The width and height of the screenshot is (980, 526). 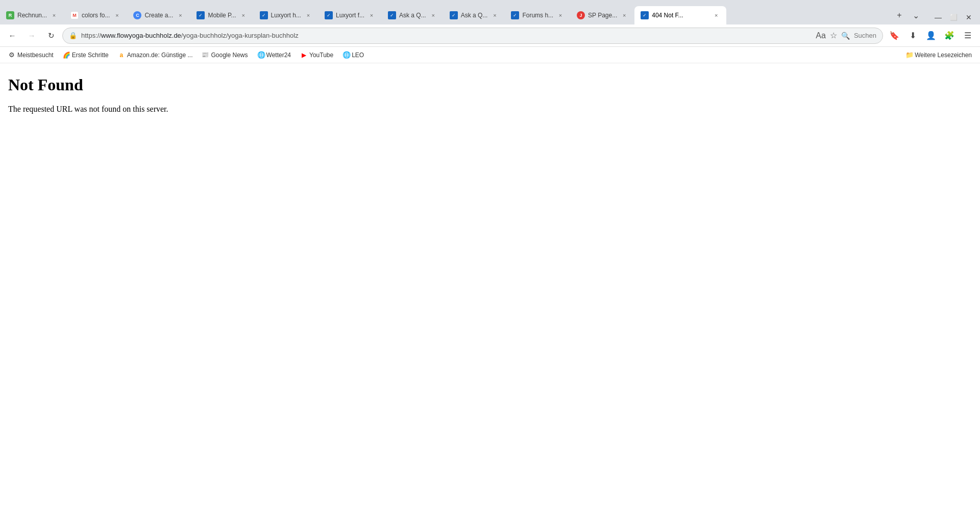 What do you see at coordinates (444, 15) in the screenshot?
I see `tab-bar-left: R Rechnun... × M colors fo... × C Create…` at bounding box center [444, 15].